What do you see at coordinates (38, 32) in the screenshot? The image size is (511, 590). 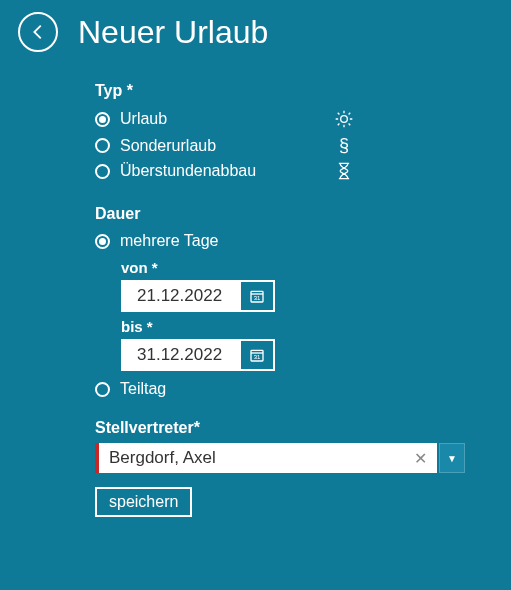 I see `arrow-left-icon` at bounding box center [38, 32].